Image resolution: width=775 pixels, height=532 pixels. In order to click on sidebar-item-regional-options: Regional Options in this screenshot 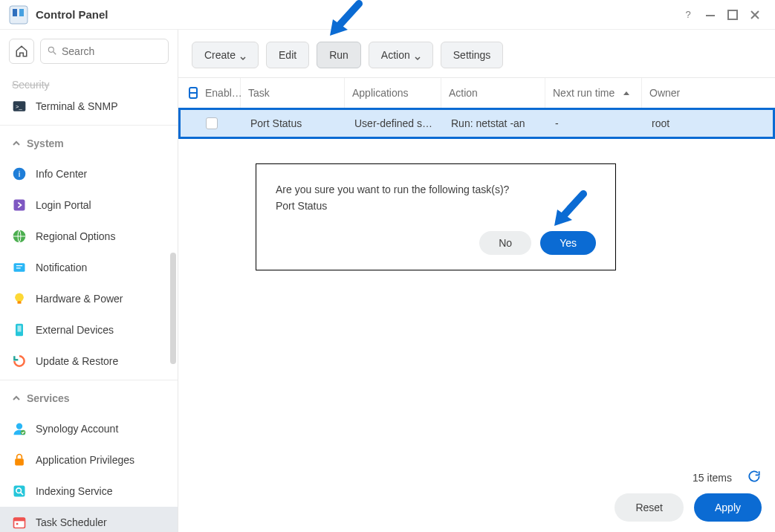, I will do `click(89, 236)`.